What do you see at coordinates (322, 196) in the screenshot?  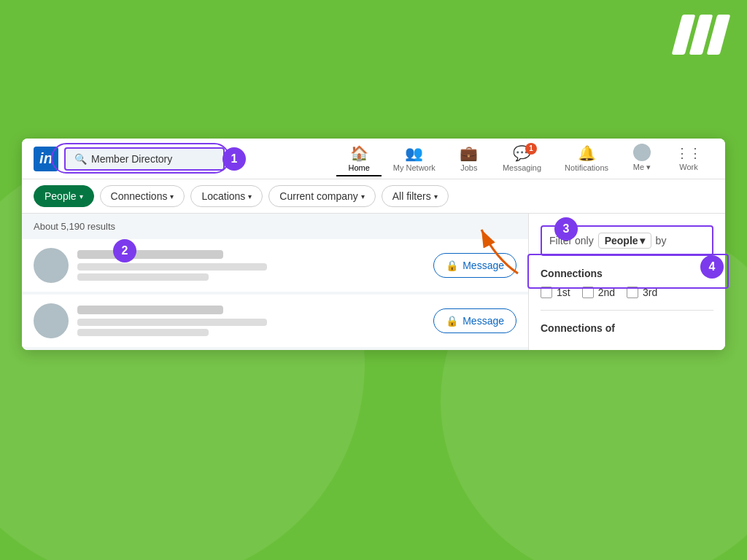 I see `current-company-filter-button: Current company ▾` at bounding box center [322, 196].